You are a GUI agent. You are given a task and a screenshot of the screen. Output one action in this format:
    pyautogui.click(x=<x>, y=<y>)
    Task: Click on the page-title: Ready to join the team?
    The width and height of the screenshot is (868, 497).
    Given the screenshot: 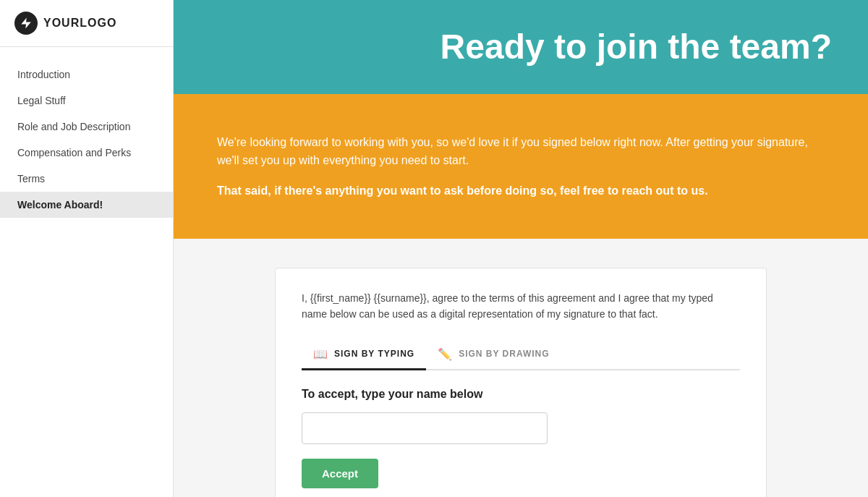 What is the action you would take?
    pyautogui.click(x=637, y=48)
    